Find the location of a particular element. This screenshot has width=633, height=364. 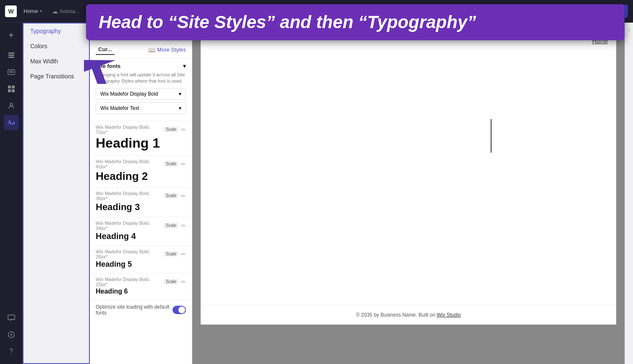

site-fonts-label: Site fonts ▾ is located at coordinates (141, 66).